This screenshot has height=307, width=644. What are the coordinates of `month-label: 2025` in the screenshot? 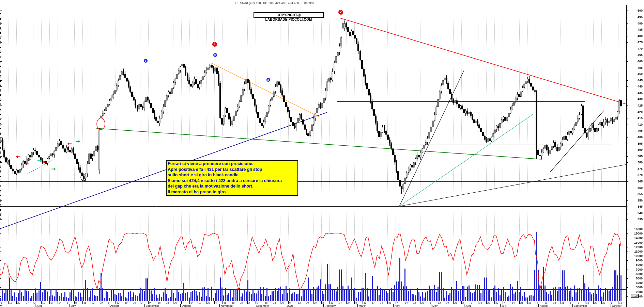 It's located at (290, 306).